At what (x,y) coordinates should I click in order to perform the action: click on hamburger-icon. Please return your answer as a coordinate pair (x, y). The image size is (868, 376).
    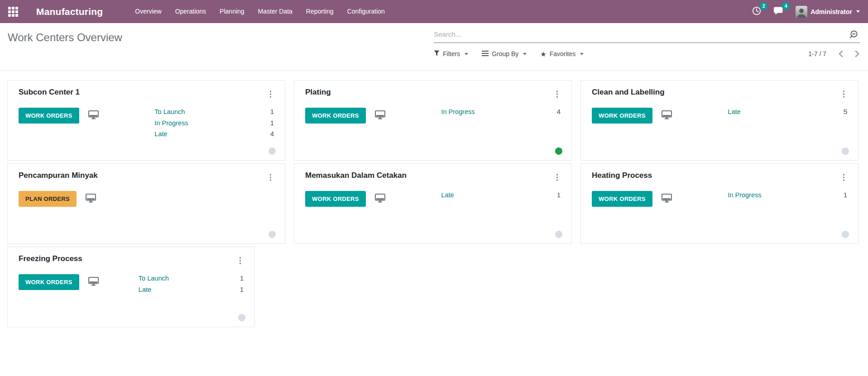
    Looking at the image, I should click on (485, 54).